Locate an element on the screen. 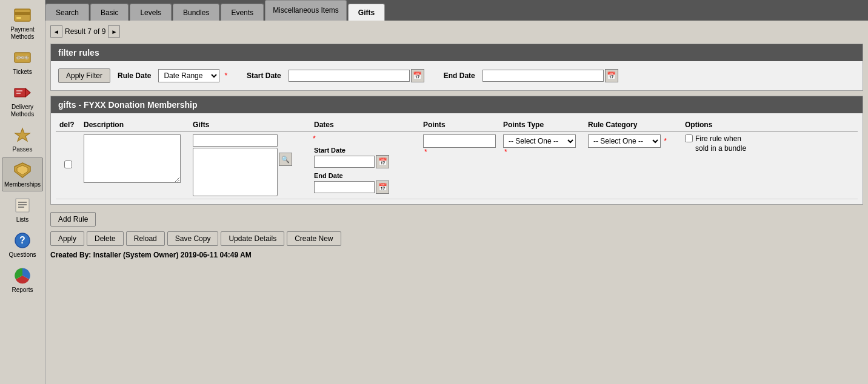 The image size is (868, 384). gifts-end-date-input is located at coordinates (344, 187).